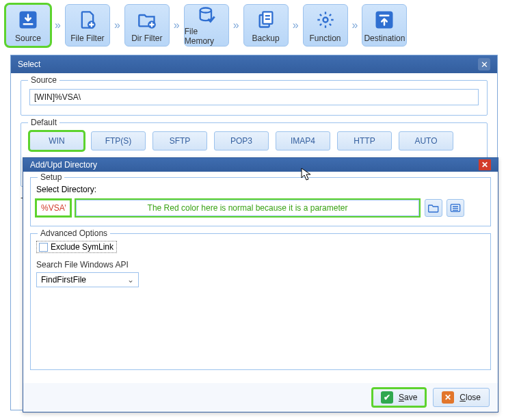 The image size is (506, 420). What do you see at coordinates (51, 177) in the screenshot?
I see `setup-legend: Setup` at bounding box center [51, 177].